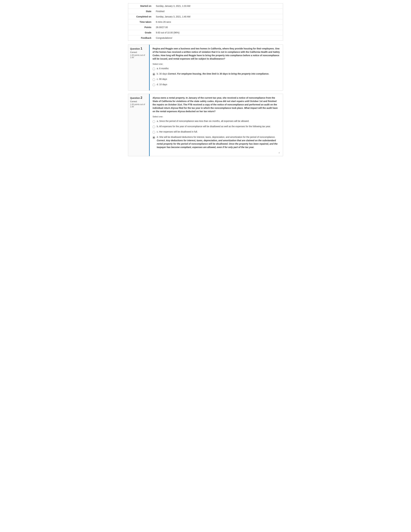 This screenshot has height=532, width=411. Describe the element at coordinates (154, 127) in the screenshot. I see `radio-2-b` at that location.